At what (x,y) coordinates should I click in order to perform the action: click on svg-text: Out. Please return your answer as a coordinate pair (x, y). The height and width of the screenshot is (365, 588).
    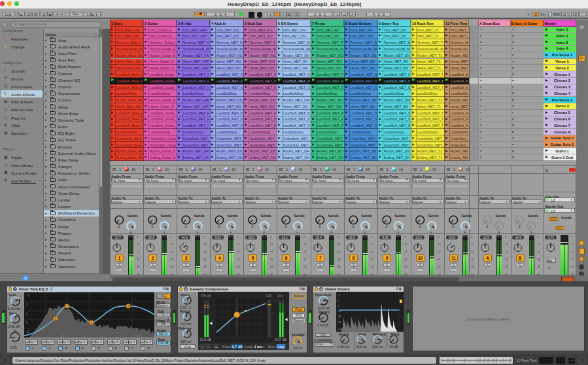
    Looking at the image, I should click on (280, 296).